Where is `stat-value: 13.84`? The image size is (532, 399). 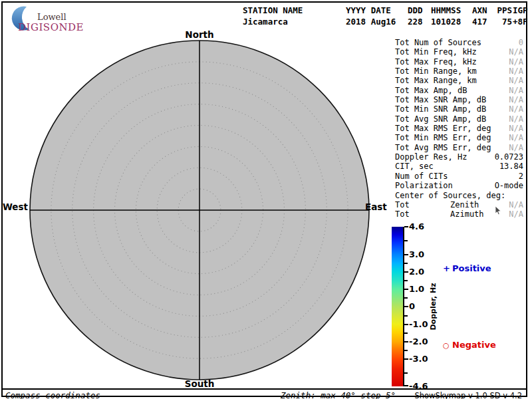
stat-value: 13.84 is located at coordinates (511, 166).